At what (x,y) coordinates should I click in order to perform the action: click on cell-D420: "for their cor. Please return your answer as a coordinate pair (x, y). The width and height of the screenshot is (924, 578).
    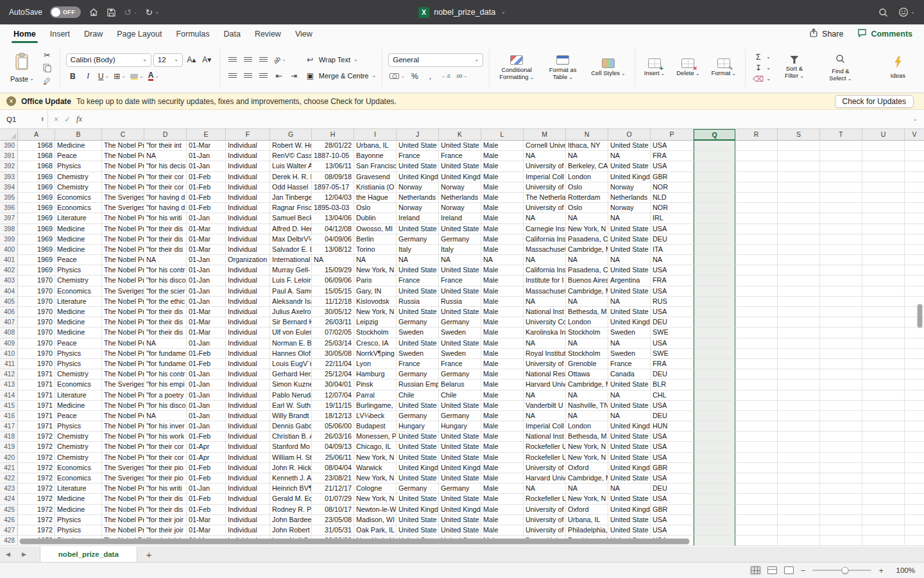
    Looking at the image, I should click on (166, 458).